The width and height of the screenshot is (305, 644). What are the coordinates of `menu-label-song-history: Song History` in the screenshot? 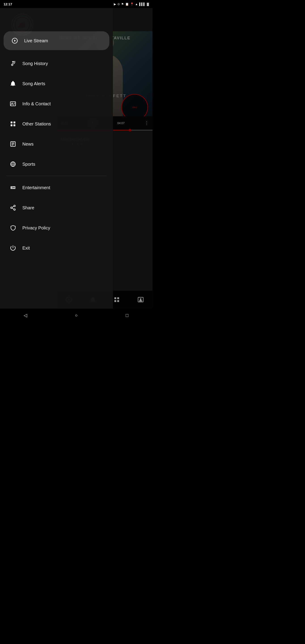 It's located at (35, 64).